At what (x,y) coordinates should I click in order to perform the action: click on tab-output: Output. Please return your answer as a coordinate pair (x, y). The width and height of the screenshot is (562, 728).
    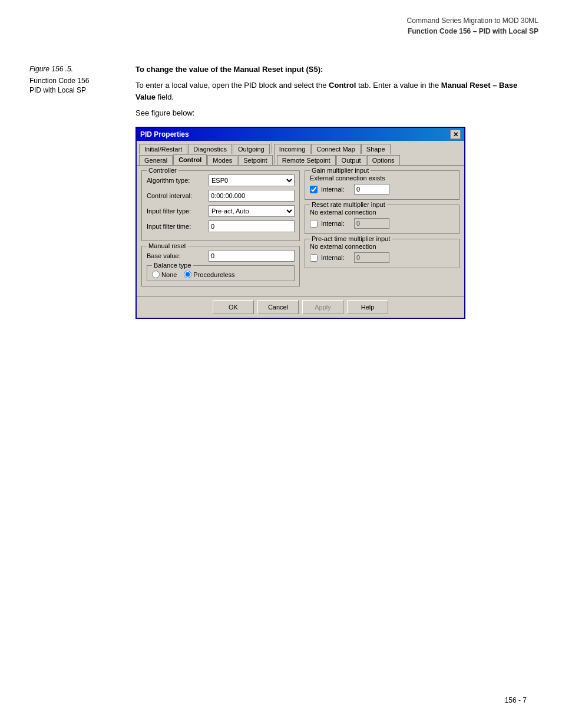
    Looking at the image, I should click on (351, 160).